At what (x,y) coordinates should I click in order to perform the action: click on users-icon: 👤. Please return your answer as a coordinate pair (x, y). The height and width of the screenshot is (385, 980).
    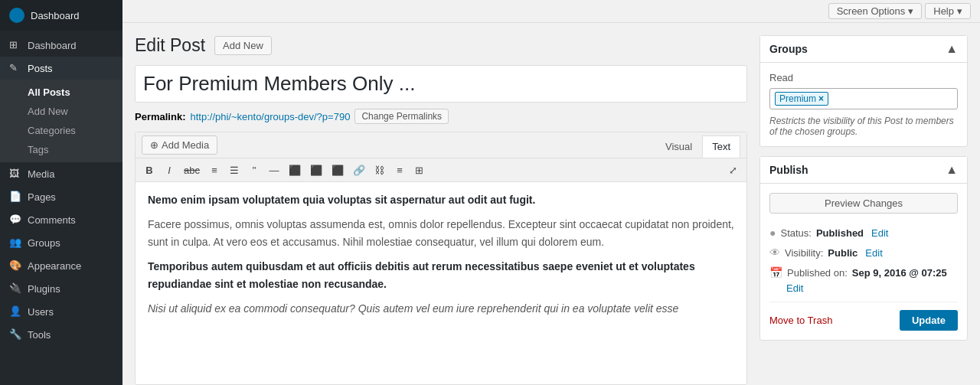
    Looking at the image, I should click on (15, 312).